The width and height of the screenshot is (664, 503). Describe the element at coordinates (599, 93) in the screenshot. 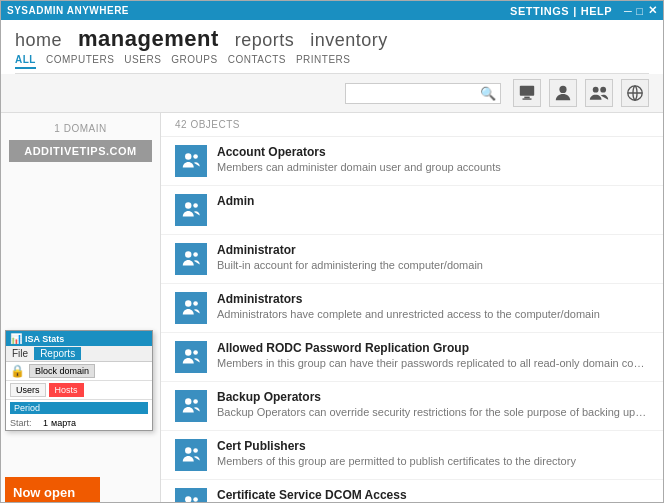

I see `users-icon-btn` at that location.